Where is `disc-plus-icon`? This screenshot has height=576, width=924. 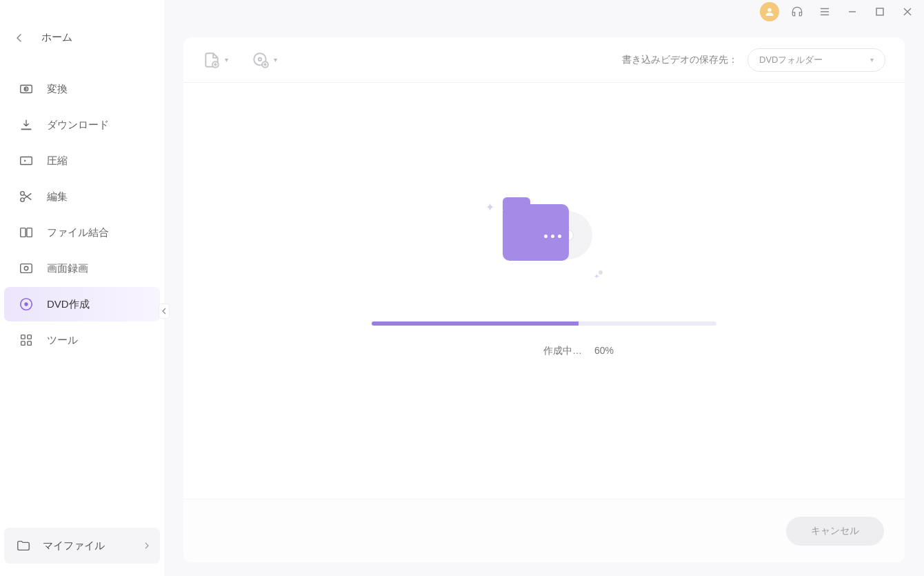
disc-plus-icon is located at coordinates (261, 60).